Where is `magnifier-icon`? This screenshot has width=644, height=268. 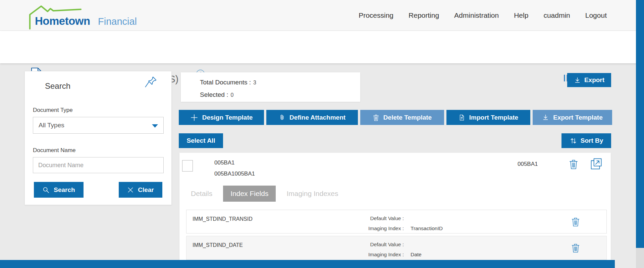 magnifier-icon is located at coordinates (46, 190).